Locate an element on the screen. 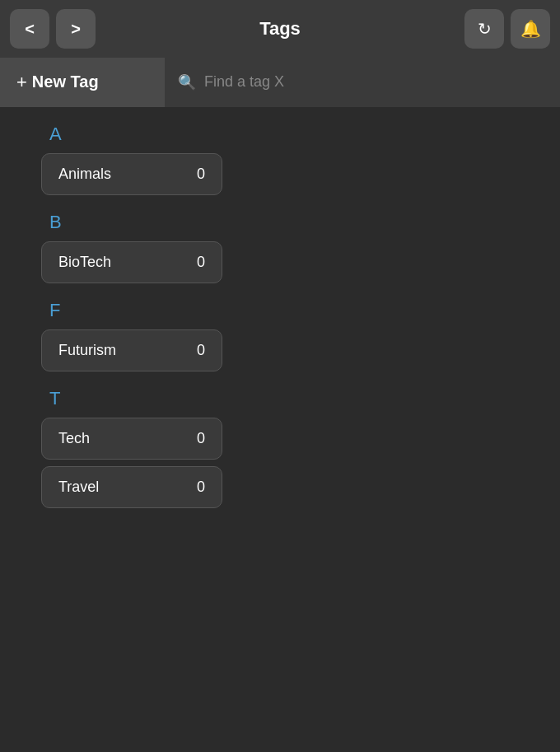 This screenshot has height=752, width=560. section-letter: F is located at coordinates (284, 311).